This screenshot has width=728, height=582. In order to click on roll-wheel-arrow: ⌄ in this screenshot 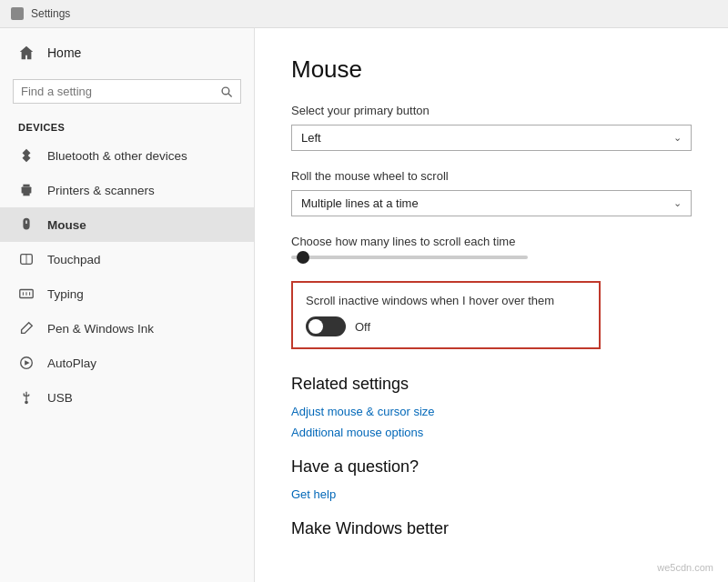, I will do `click(677, 204)`.